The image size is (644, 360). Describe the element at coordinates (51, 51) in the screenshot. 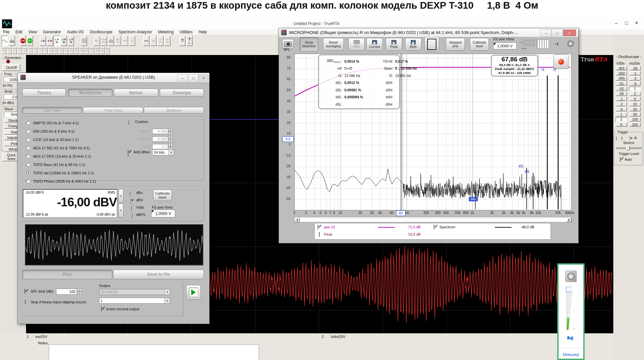

I see `mem-button: Mem9` at that location.